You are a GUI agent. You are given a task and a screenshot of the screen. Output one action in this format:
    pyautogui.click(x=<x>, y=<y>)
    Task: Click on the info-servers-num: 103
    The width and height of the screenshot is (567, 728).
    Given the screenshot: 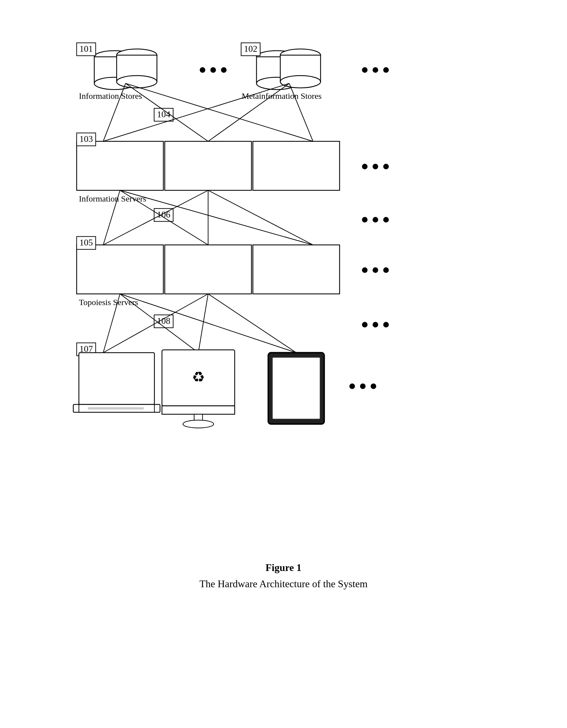 What is the action you would take?
    pyautogui.click(x=86, y=139)
    